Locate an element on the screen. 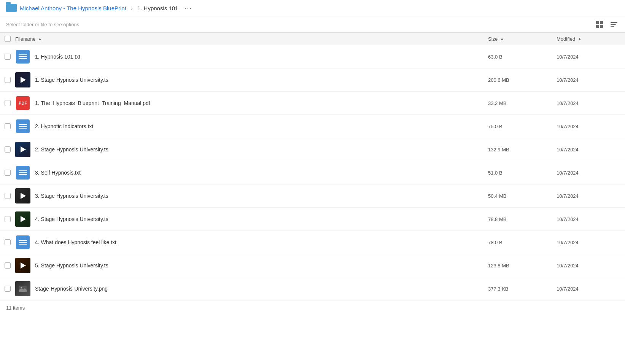 The image size is (625, 364). file-info: 5. Stage Hypnosis University.ts is located at coordinates (252, 265).